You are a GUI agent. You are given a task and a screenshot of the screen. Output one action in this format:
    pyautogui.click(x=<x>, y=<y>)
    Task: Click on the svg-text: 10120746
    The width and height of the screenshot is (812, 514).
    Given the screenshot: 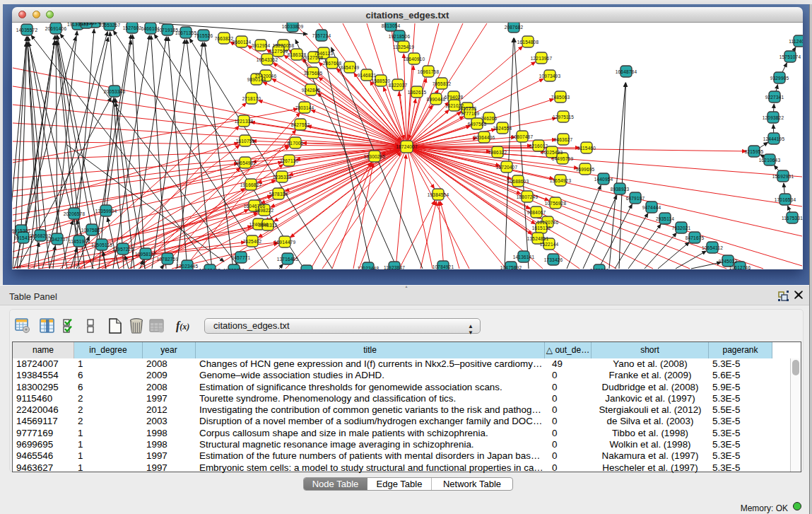 What is the action you would take?
    pyautogui.click(x=548, y=222)
    